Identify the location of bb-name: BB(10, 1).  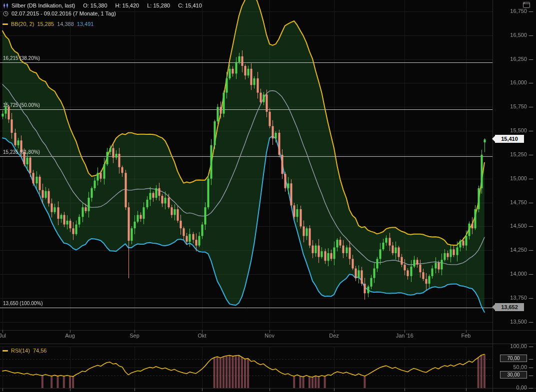
(22, 24).